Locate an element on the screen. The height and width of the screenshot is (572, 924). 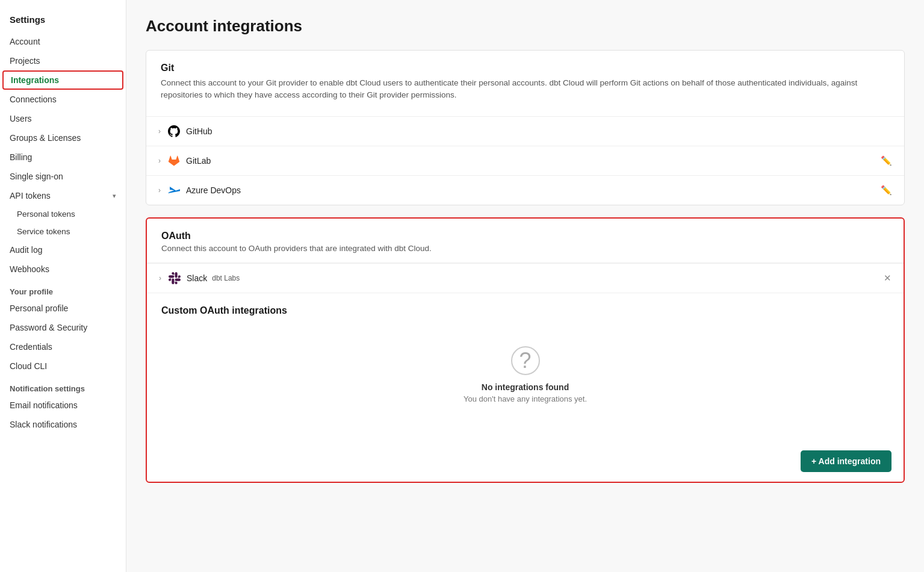
gitlab-label: GitLab is located at coordinates (199, 161).